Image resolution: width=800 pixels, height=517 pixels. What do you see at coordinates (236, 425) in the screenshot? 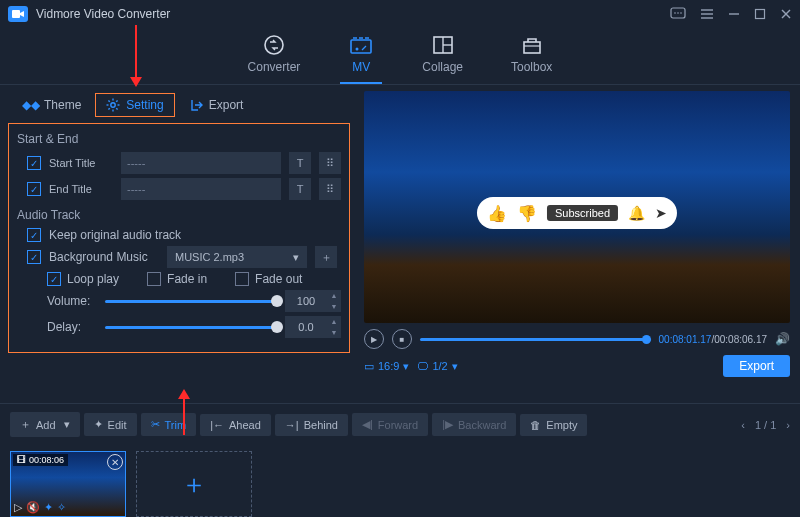
I see `ahead-button: |←Ahead` at bounding box center [236, 425].